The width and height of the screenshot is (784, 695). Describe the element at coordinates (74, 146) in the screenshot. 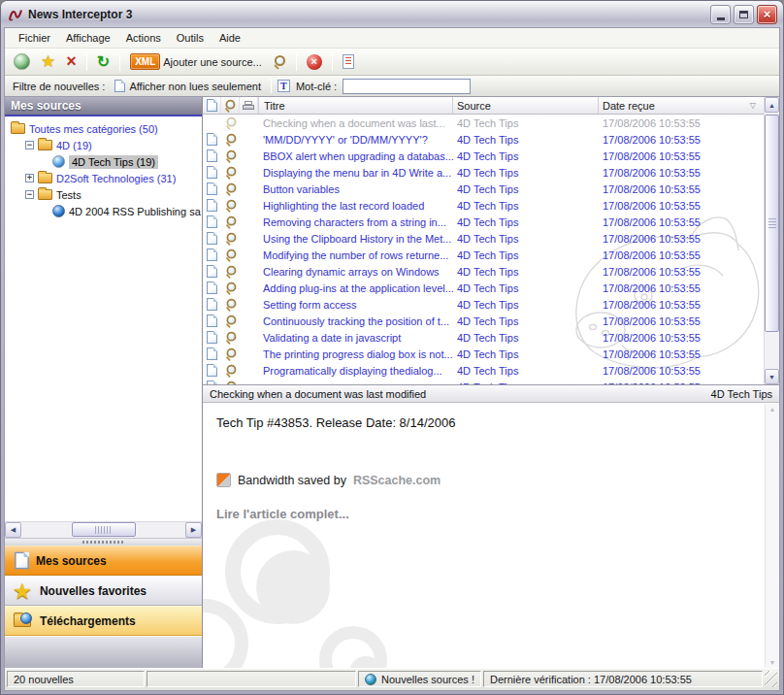

I see `tree-item-label: 4D (19)` at that location.